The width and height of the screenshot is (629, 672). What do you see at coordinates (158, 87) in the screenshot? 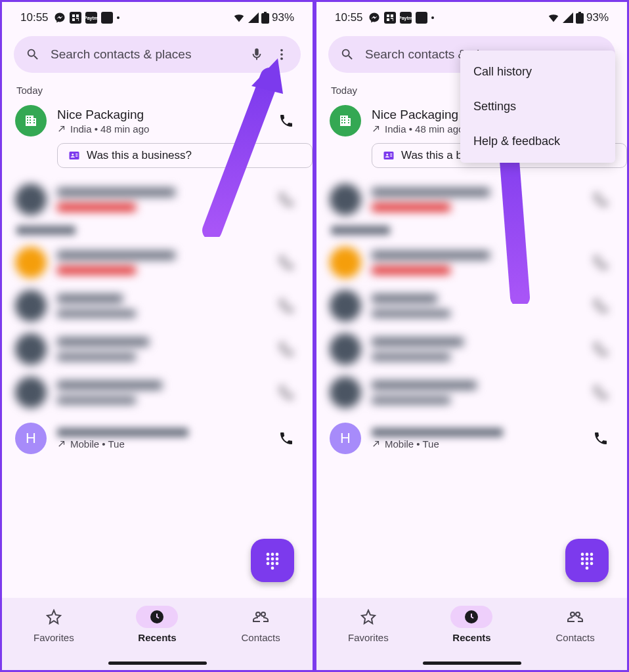
I see `section-today: Today` at bounding box center [158, 87].